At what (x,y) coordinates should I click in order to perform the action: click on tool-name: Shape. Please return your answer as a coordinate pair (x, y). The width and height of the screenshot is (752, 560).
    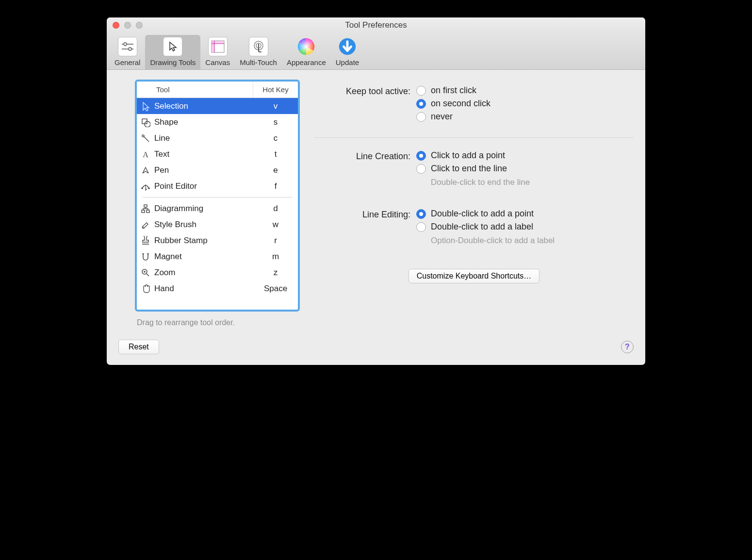
    Looking at the image, I should click on (204, 122).